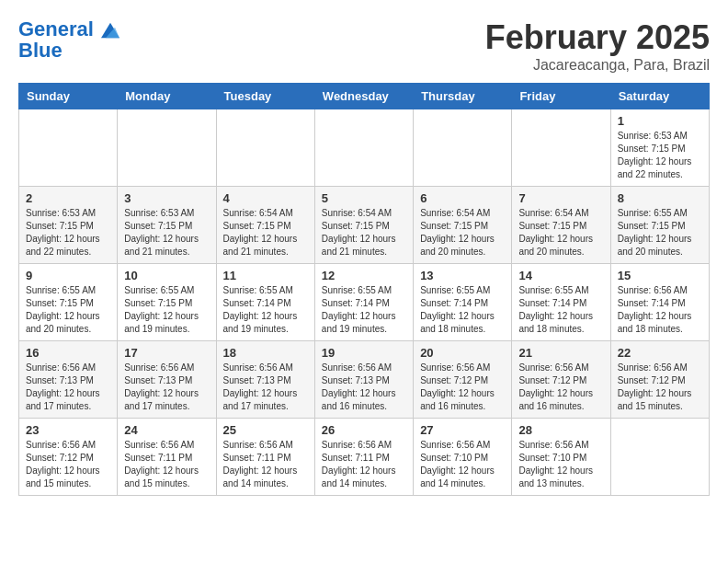 The width and height of the screenshot is (728, 563). What do you see at coordinates (364, 380) in the screenshot?
I see `week-row-4: 16Sunrise: 6:56 AM Sunset: 7:13 PM Dayli…` at bounding box center [364, 380].